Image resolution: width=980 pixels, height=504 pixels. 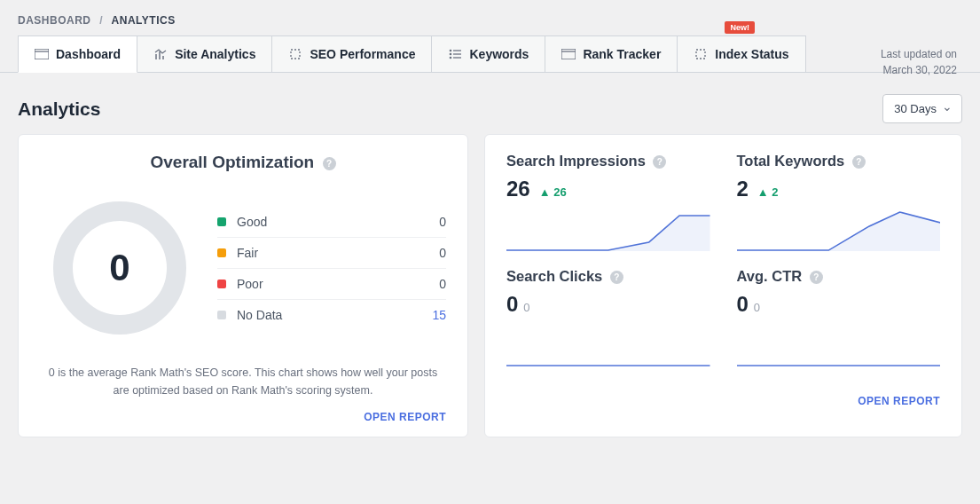 What do you see at coordinates (222, 253) in the screenshot?
I see `swatch-fair` at bounding box center [222, 253].